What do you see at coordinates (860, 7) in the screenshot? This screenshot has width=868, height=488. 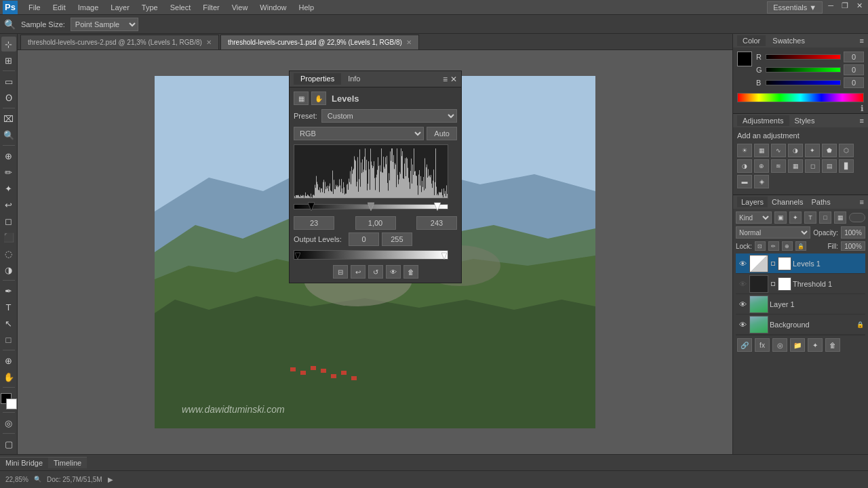 I see `close-button: ✕` at bounding box center [860, 7].